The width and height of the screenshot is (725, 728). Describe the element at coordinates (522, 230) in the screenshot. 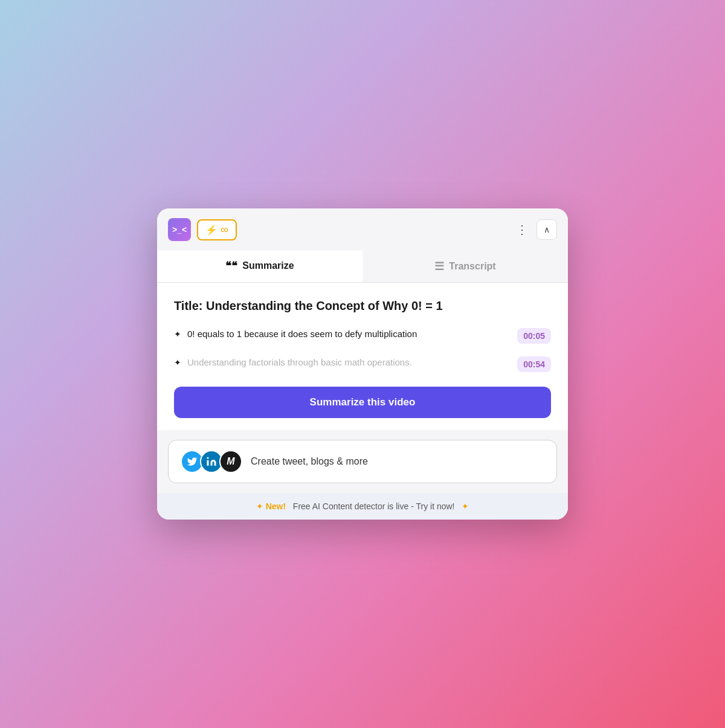

I see `more-options-button: ⋮` at that location.